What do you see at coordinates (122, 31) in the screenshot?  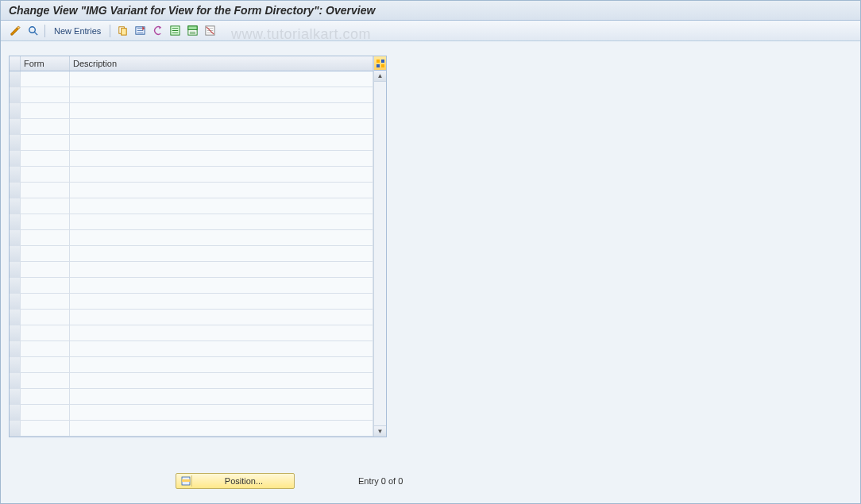 I see `copy-as-icon` at bounding box center [122, 31].